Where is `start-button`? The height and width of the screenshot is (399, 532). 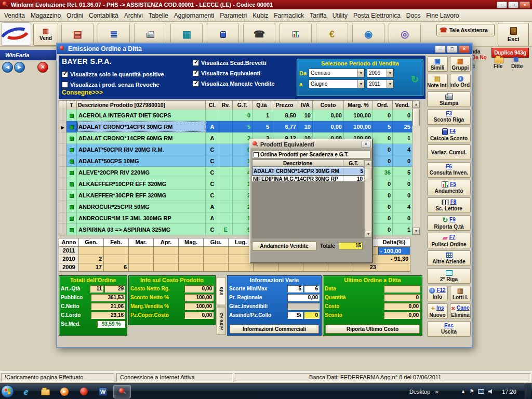 start-button is located at coordinates (7, 392).